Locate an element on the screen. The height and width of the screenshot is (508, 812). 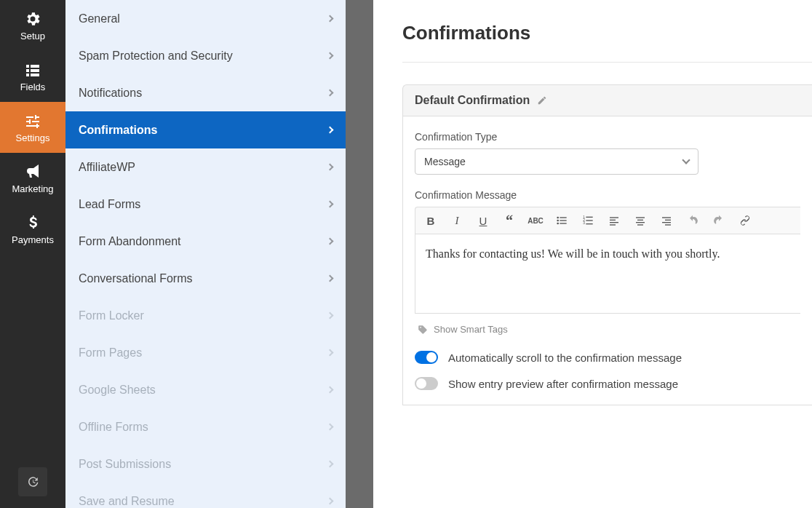
sidebar-item-notifications: Notifications is located at coordinates (205, 93).